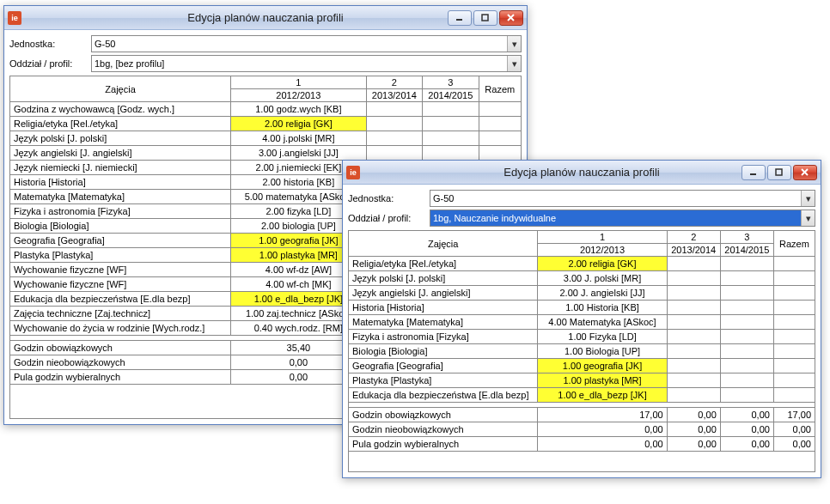 Image resolution: width=830 pixels, height=504 pixels. I want to click on value-cell-year1: 1.00 godz.wych [KB], so click(299, 110).